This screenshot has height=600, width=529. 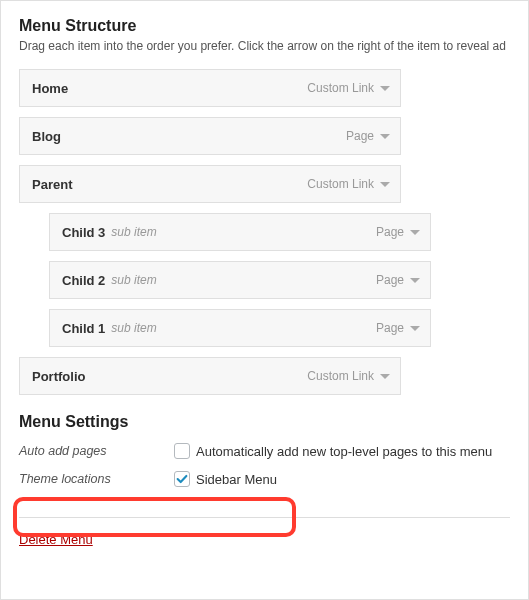 I want to click on menu-item: PortfolioCustom Link, so click(x=210, y=376).